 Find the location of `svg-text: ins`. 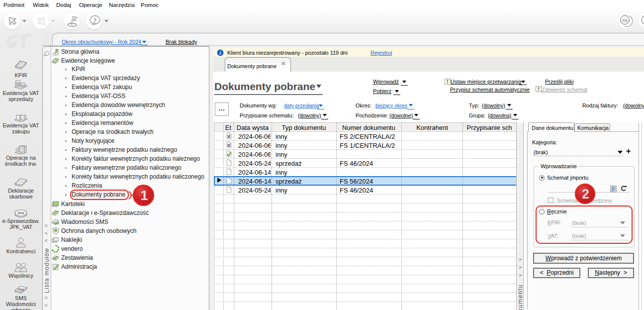

svg-text: ins is located at coordinates (625, 20).